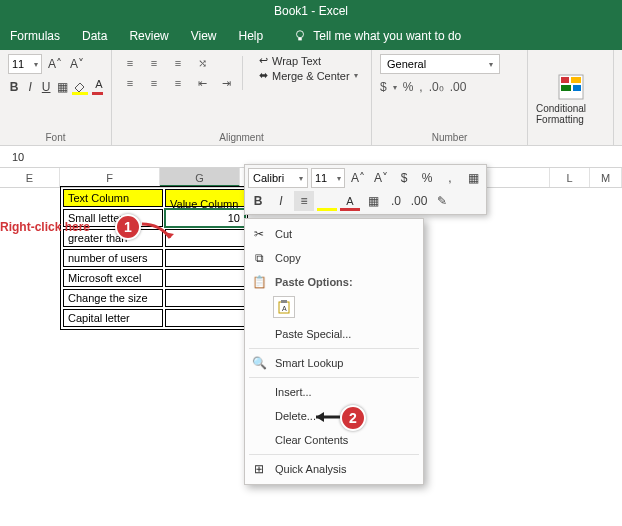 This screenshot has height=526, width=622. Describe the element at coordinates (436, 87) in the screenshot. I see `increase-decimal-button: .0₀` at that location.